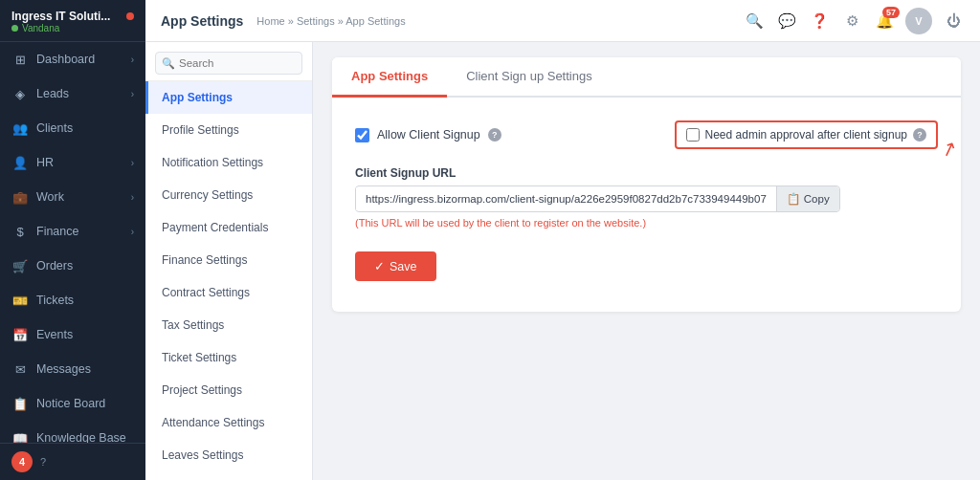 This screenshot has height=480, width=980. Describe the element at coordinates (806, 135) in the screenshot. I see `admin-approval-box: Need admin approval after client signup …` at that location.